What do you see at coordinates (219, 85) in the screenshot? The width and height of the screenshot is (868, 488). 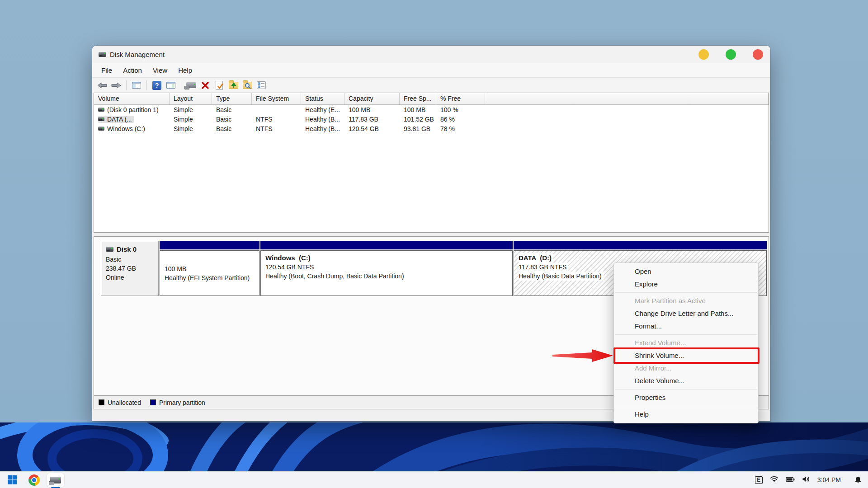 I see `mark-partition-icon` at bounding box center [219, 85].